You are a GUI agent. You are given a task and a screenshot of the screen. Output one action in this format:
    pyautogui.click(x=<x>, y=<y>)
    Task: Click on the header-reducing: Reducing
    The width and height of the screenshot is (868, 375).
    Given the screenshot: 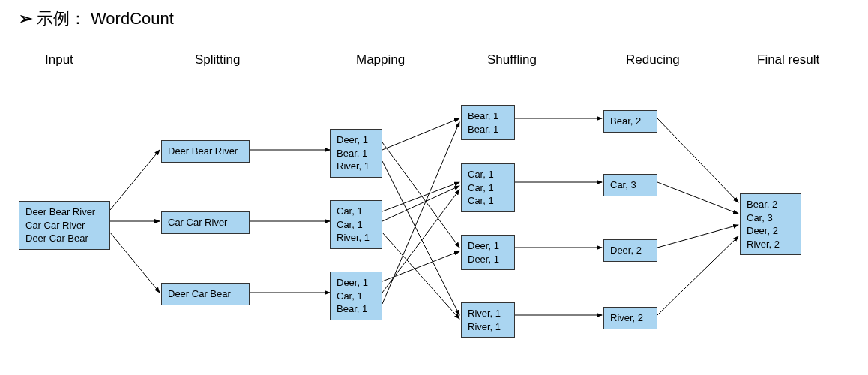 What is the action you would take?
    pyautogui.click(x=653, y=60)
    